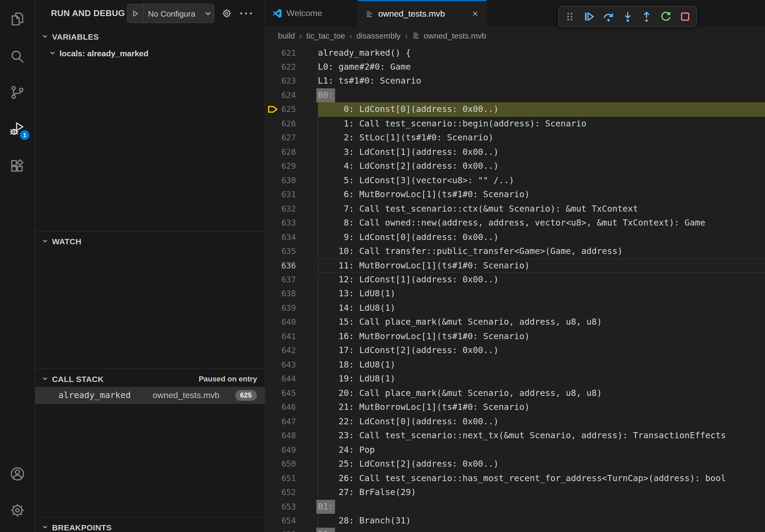  I want to click on code-line: 621 already_marked() {, so click(515, 53).